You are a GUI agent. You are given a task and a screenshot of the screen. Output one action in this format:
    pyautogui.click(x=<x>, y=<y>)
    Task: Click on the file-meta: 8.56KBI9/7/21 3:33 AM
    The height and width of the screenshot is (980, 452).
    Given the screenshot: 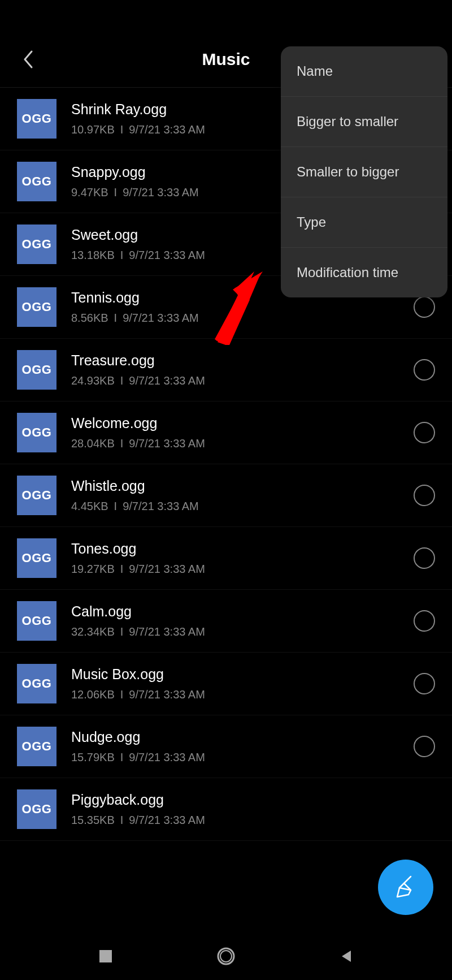 What is the action you would take?
    pyautogui.click(x=242, y=318)
    